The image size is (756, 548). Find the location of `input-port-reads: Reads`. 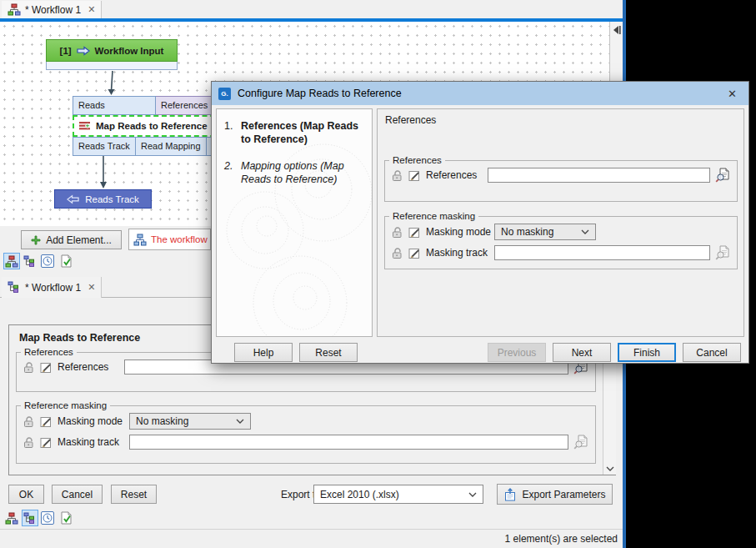

input-port-reads: Reads is located at coordinates (114, 105).